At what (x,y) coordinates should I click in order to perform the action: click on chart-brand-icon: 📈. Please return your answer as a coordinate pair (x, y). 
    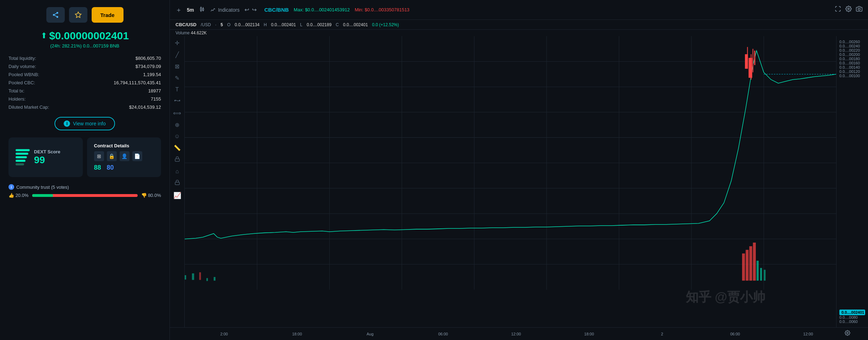
    Looking at the image, I should click on (177, 196).